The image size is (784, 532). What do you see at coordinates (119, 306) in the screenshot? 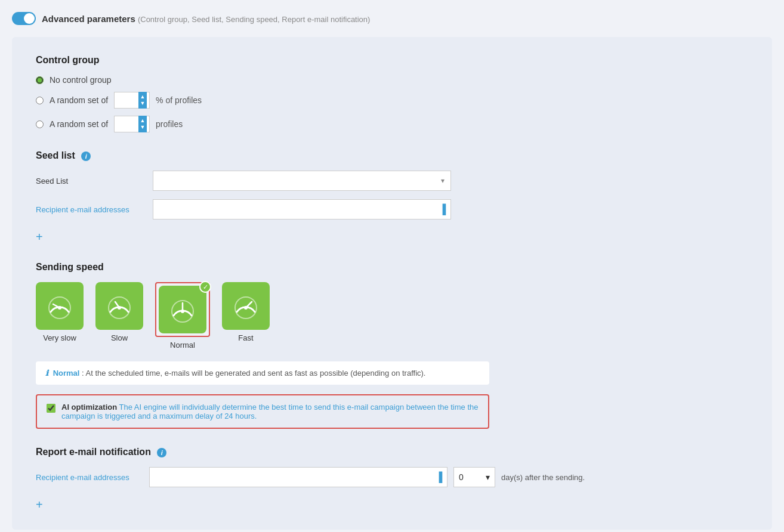
I see `speed-card-slow-inner` at bounding box center [119, 306].